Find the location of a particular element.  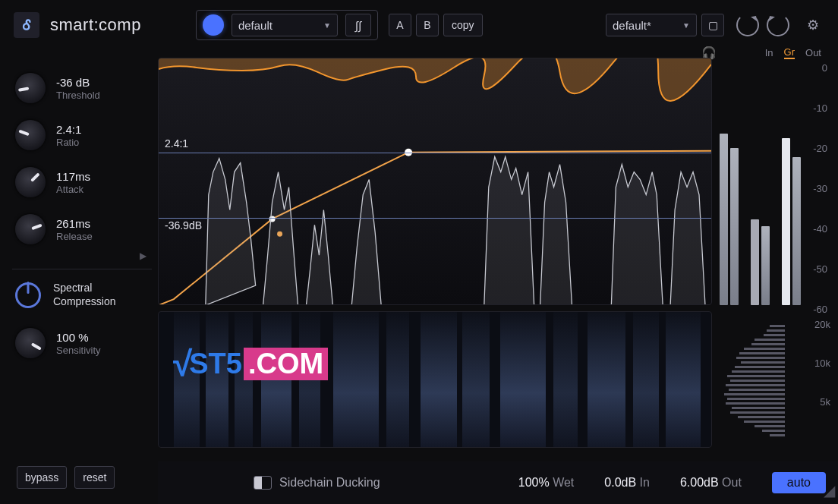

redo-button is located at coordinates (778, 25).